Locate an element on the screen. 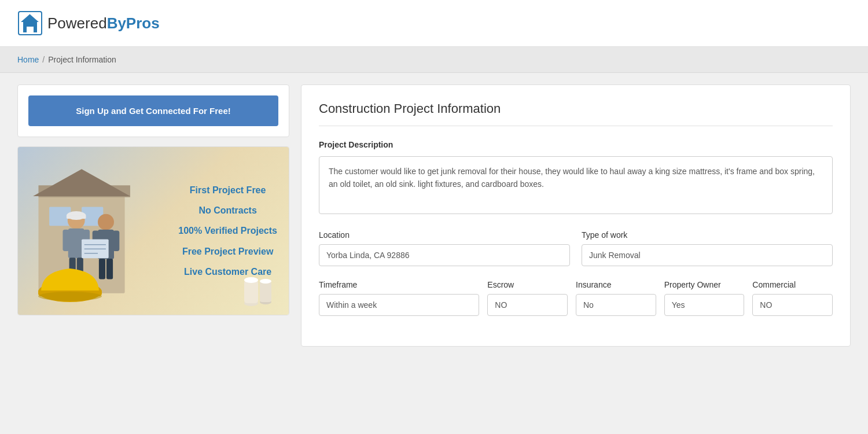 This screenshot has width=868, height=434. timeframe-label: Timeframe is located at coordinates (399, 285).